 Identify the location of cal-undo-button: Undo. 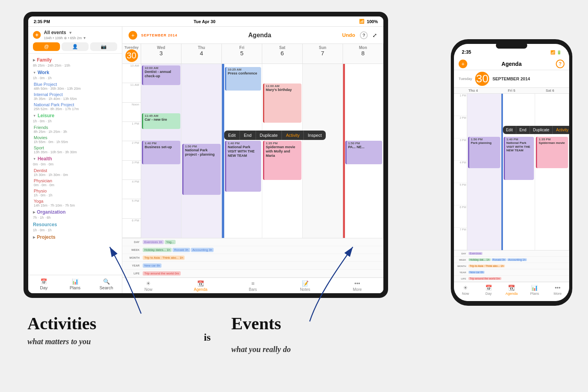
(349, 35).